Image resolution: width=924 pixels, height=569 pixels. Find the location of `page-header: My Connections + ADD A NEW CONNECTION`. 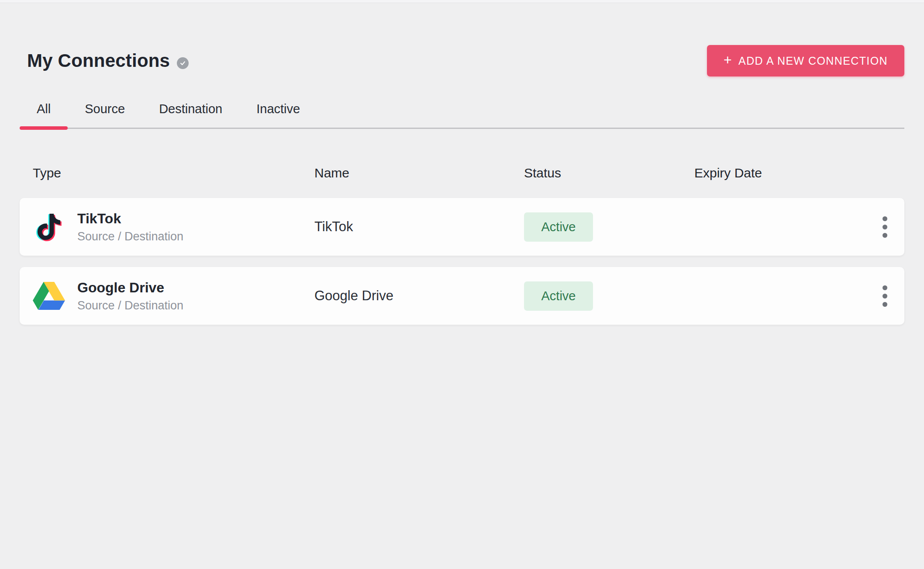

page-header: My Connections + ADD A NEW CONNECTION is located at coordinates (465, 61).